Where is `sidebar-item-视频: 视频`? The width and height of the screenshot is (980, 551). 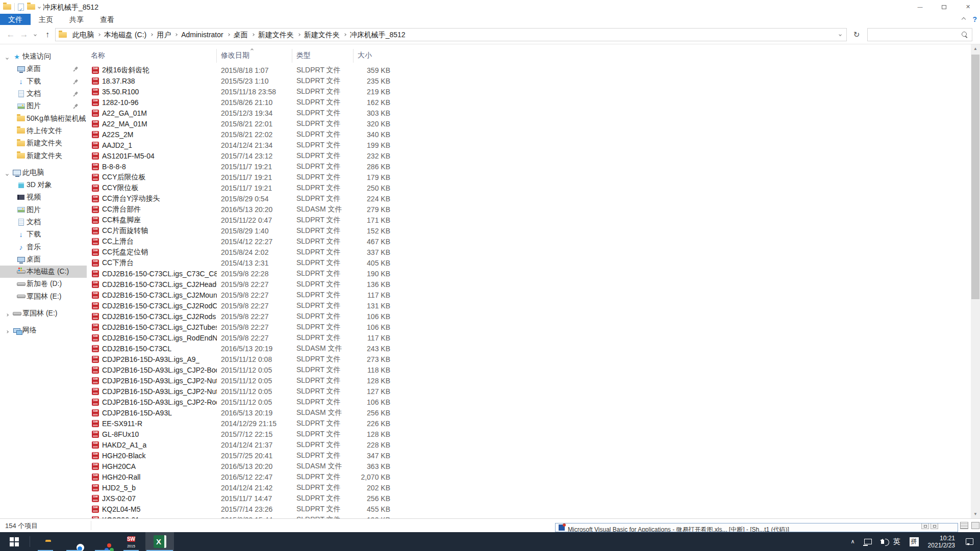 sidebar-item-视频: 视频 is located at coordinates (43, 197).